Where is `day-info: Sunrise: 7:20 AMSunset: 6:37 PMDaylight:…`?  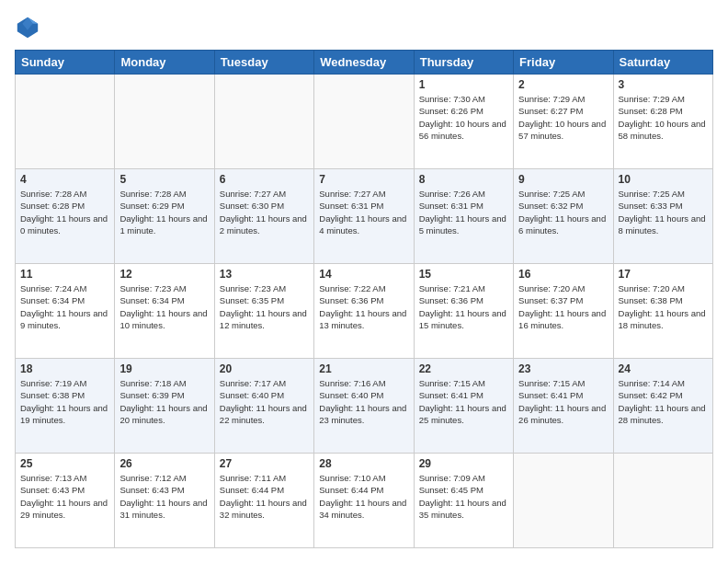 day-info: Sunrise: 7:20 AMSunset: 6:37 PMDaylight:… is located at coordinates (563, 307).